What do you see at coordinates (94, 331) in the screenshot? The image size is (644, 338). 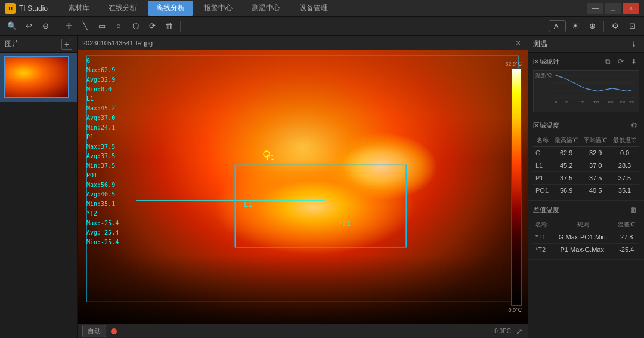 I see `auto-button: 自动` at bounding box center [94, 331].